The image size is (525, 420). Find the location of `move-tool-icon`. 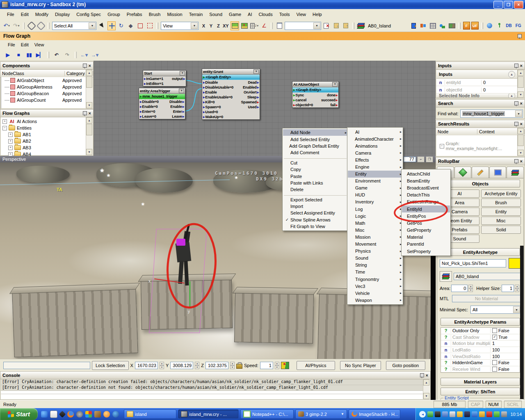

move-tool-icon is located at coordinates (112, 26).